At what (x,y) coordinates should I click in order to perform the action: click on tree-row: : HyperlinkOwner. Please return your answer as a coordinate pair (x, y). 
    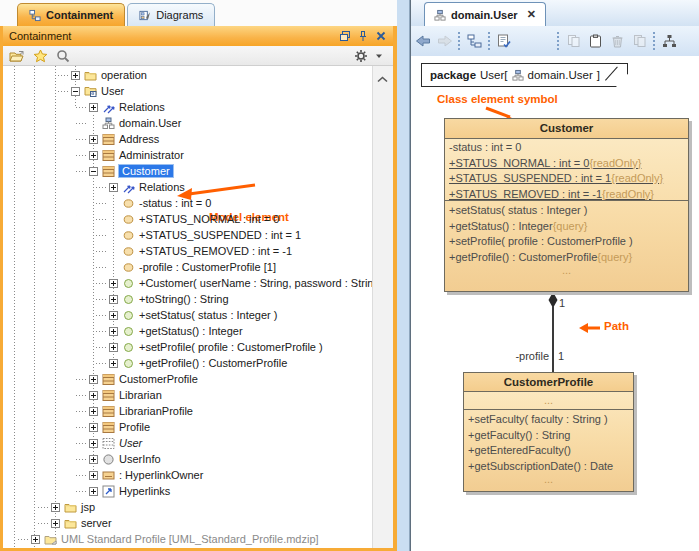
    Looking at the image, I should click on (188, 475).